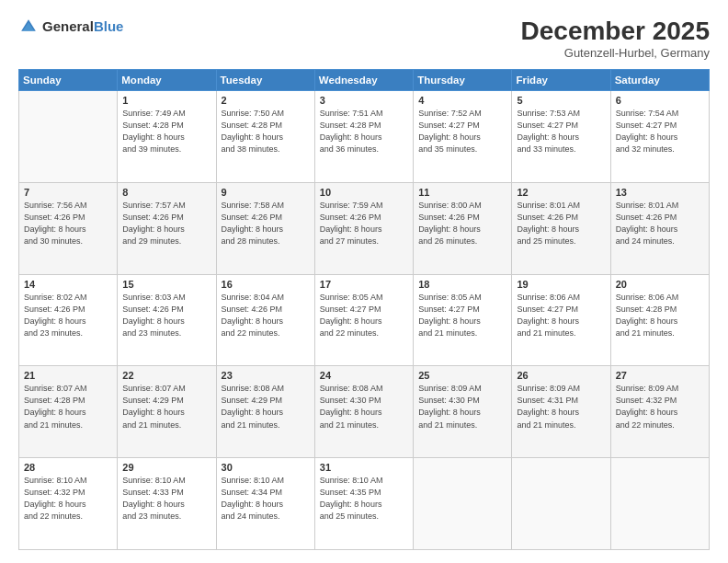 This screenshot has width=728, height=563. What do you see at coordinates (364, 467) in the screenshot?
I see `day-number: 31` at bounding box center [364, 467].